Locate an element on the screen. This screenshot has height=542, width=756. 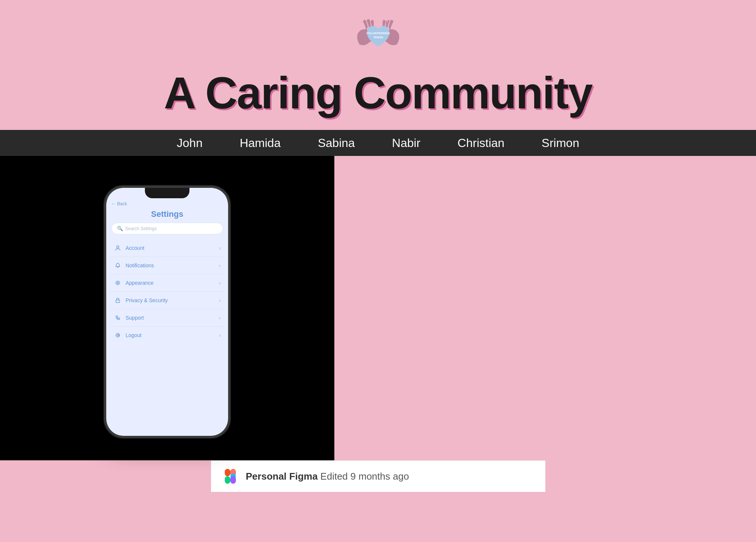
search-input-placeholder: Search Settings is located at coordinates (141, 229).